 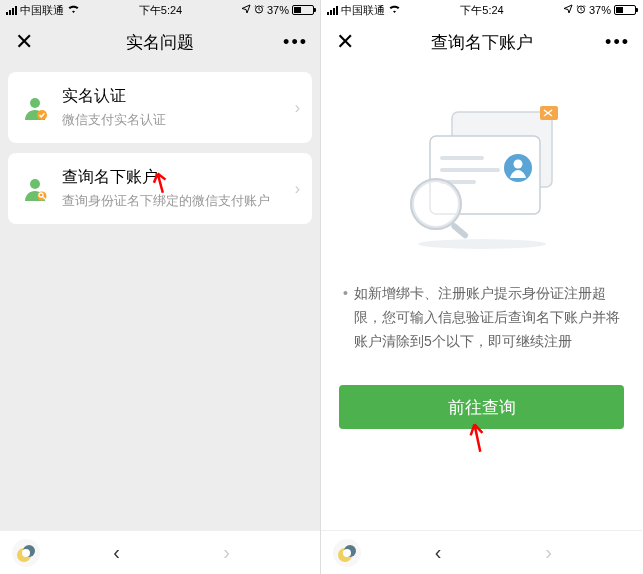 What do you see at coordinates (482, 42) in the screenshot?
I see `page-title: 查询名下账户` at bounding box center [482, 42].